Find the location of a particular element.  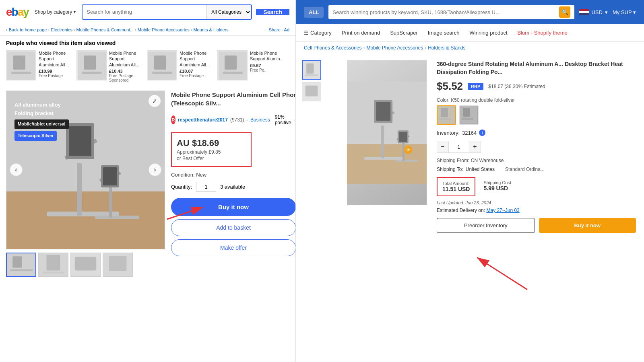

sup-breadcrumb: Cell Phones & Accessories › Mobile Phone… is located at coordinates (470, 48).